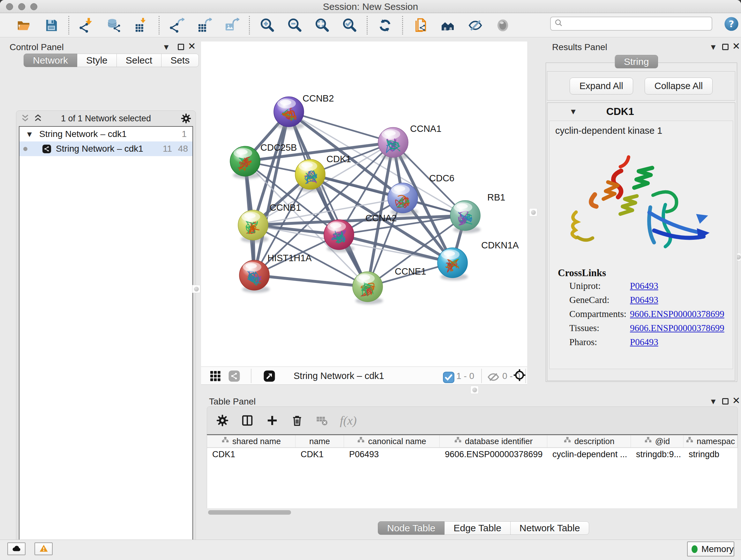 The image size is (741, 560). Describe the element at coordinates (204, 25) in the screenshot. I see `export-table-icon` at that location.